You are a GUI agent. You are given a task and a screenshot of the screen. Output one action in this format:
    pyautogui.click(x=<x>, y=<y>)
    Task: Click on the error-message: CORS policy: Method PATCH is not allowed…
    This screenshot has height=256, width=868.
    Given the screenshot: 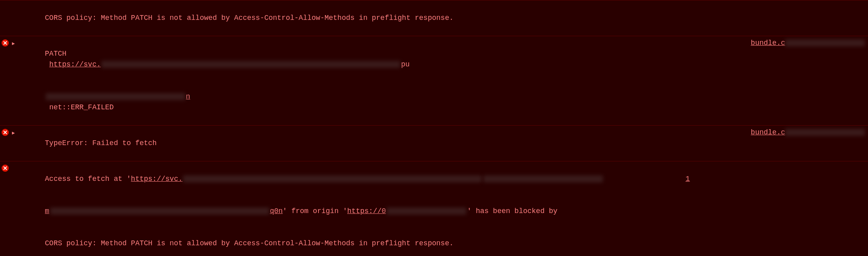 What is the action you would take?
    pyautogui.click(x=442, y=18)
    